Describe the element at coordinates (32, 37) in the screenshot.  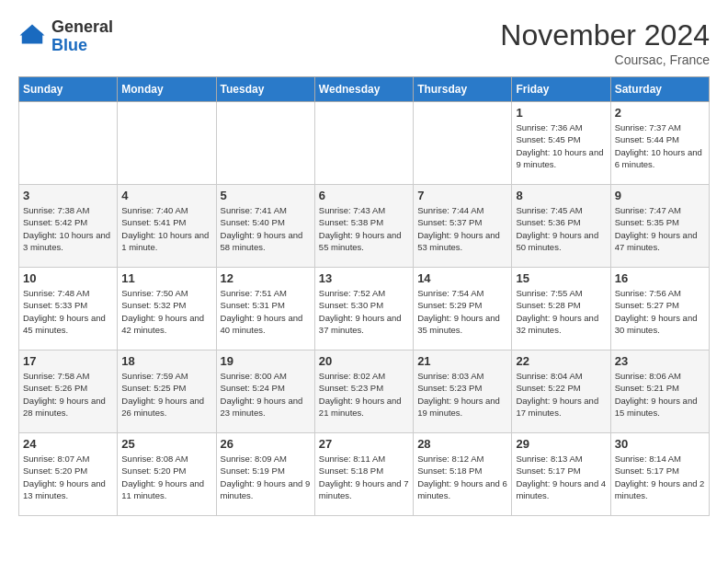
I see `logo-icon` at that location.